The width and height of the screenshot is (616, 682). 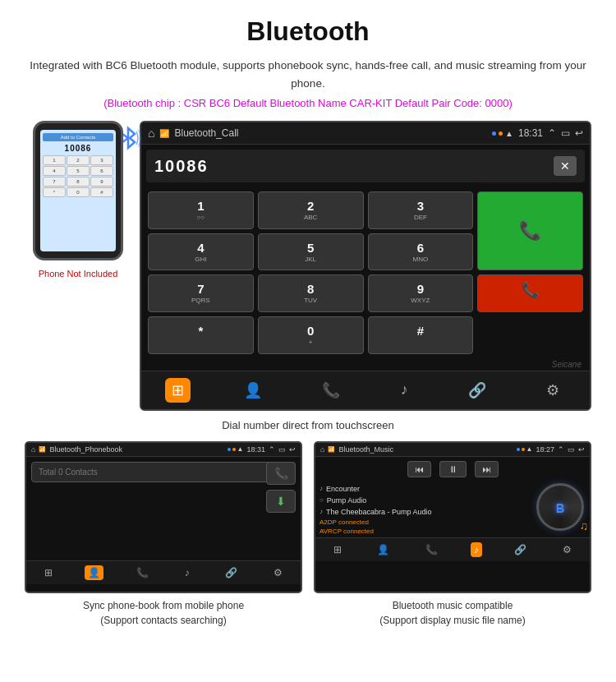 What do you see at coordinates (79, 148) in the screenshot?
I see `phone-number-display: 10086` at bounding box center [79, 148].